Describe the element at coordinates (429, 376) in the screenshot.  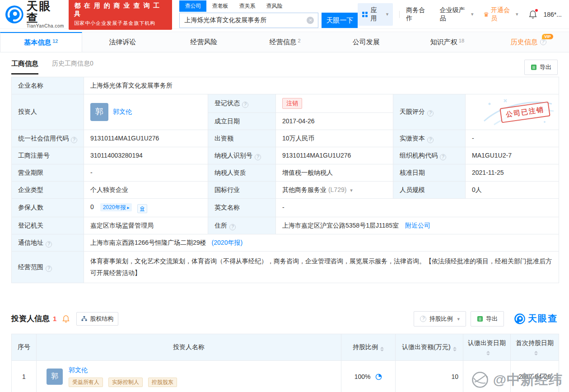
I see `investor-amount: 10` at that location.